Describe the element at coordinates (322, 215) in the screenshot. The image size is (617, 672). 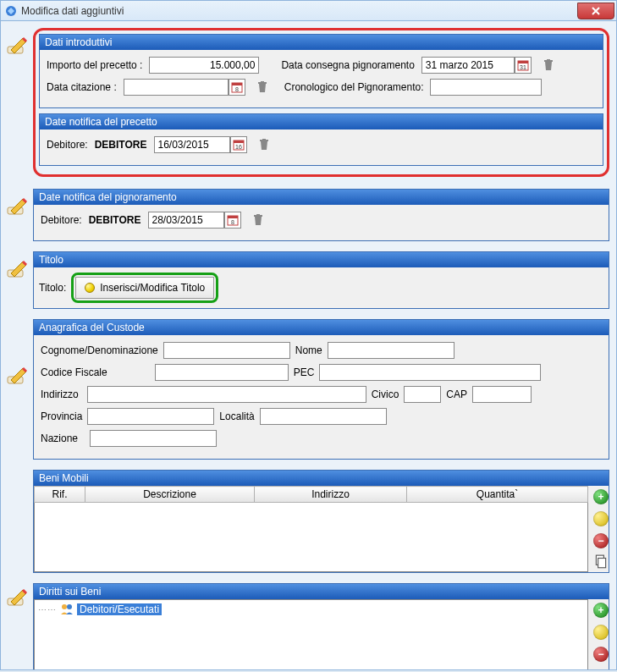
I see `panel-notifica-pignoramento: Date notifica del pignoramento Debitore:…` at that location.